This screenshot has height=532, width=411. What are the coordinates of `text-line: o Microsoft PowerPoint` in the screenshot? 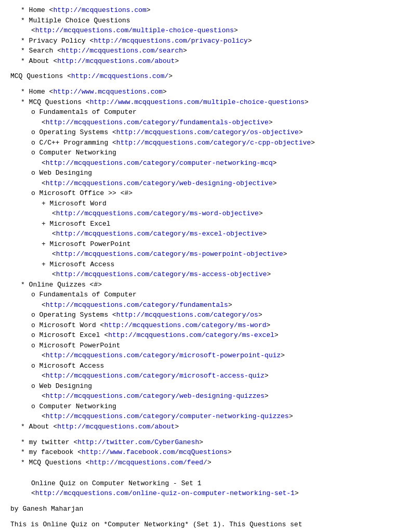 It's located at (216, 346).